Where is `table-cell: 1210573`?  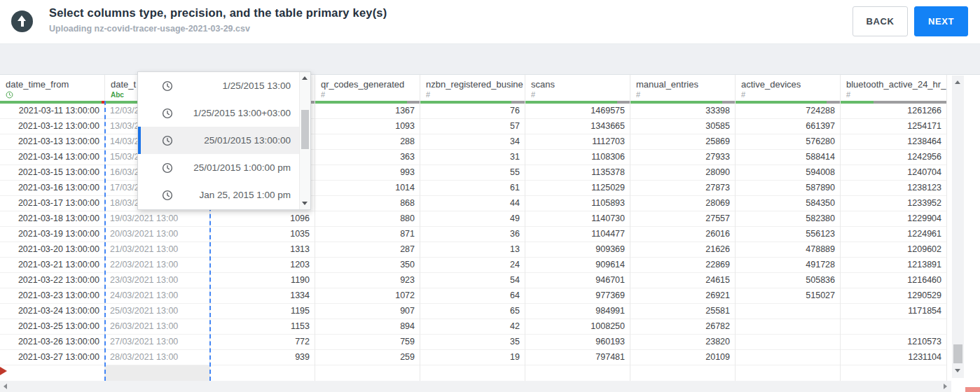 table-cell: 1210573 is located at coordinates (894, 342).